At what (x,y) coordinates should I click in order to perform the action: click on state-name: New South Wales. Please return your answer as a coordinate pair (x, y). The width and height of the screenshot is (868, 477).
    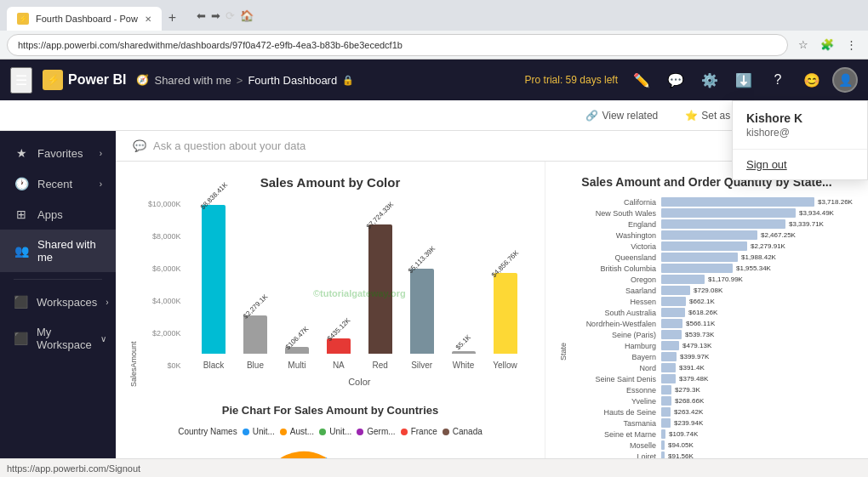
    Looking at the image, I should click on (614, 213).